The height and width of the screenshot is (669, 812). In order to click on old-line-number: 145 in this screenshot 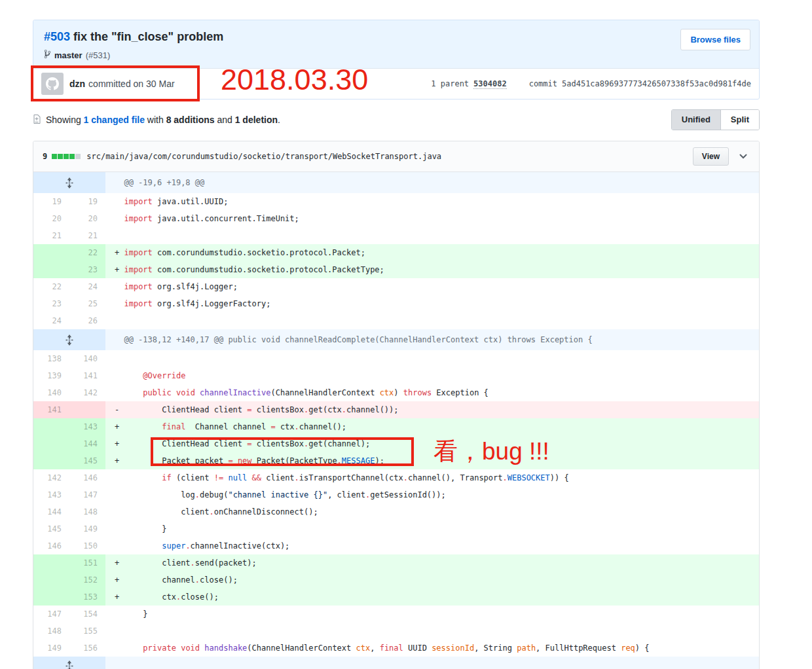, I will do `click(51, 529)`.